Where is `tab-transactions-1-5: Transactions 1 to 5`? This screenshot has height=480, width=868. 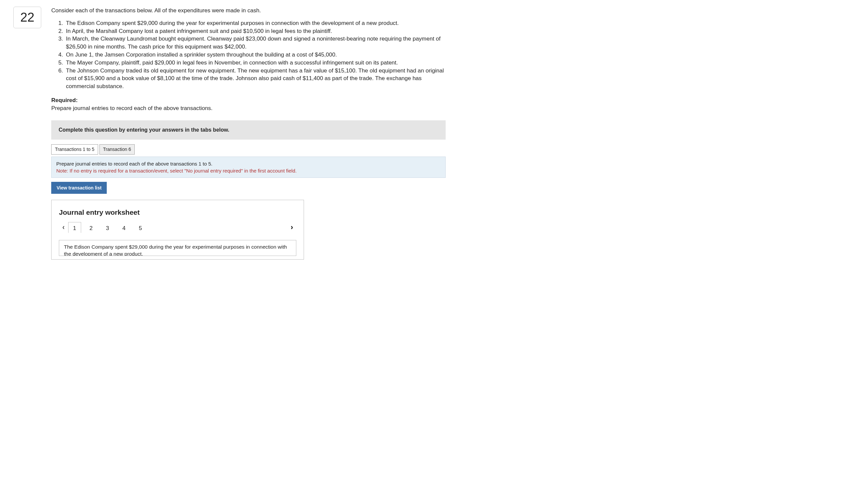
tab-transactions-1-5: Transactions 1 to 5 is located at coordinates (75, 150).